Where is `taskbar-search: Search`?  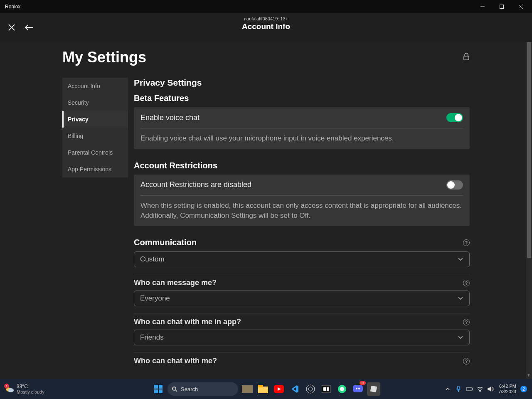 taskbar-search: Search is located at coordinates (203, 389).